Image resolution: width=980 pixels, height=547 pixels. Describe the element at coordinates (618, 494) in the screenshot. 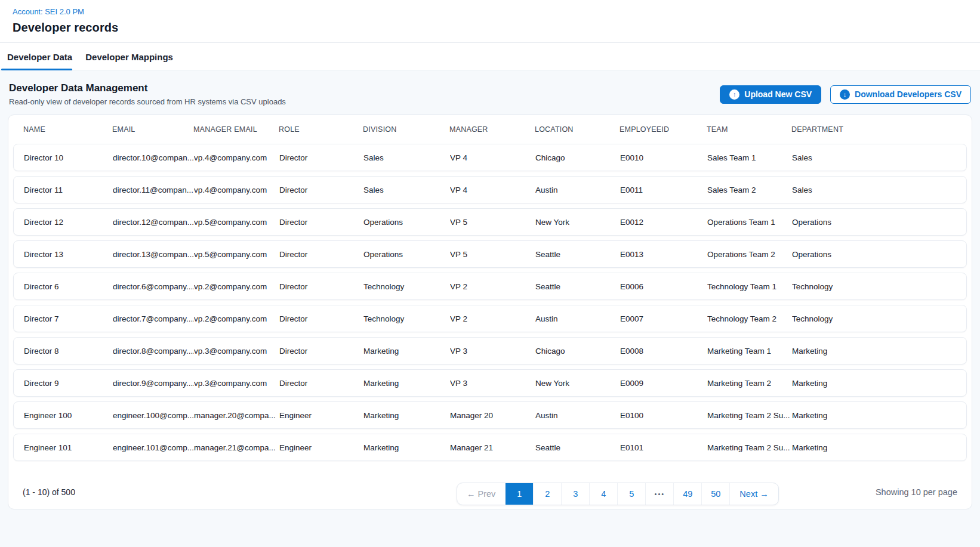

I see `pagination-control: ← Prev12345•••4950Next →` at that location.